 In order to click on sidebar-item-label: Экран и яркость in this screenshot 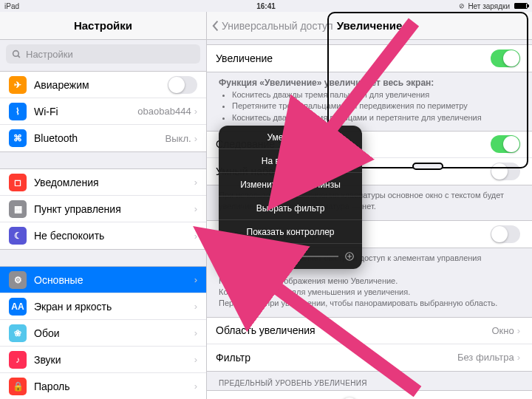, I will do `click(114, 307)`.